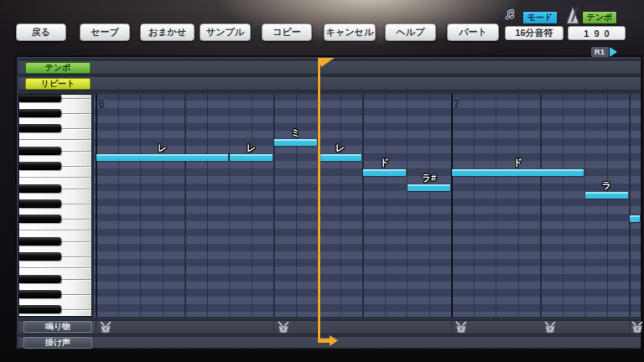  Describe the element at coordinates (55, 205) in the screenshot. I see `piano-keyboard` at that location.